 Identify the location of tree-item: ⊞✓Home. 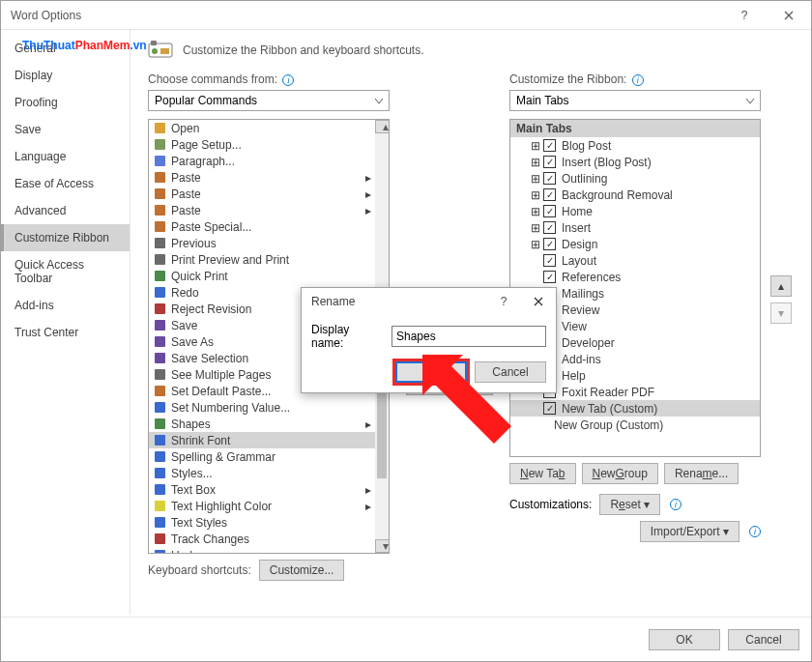
(635, 211).